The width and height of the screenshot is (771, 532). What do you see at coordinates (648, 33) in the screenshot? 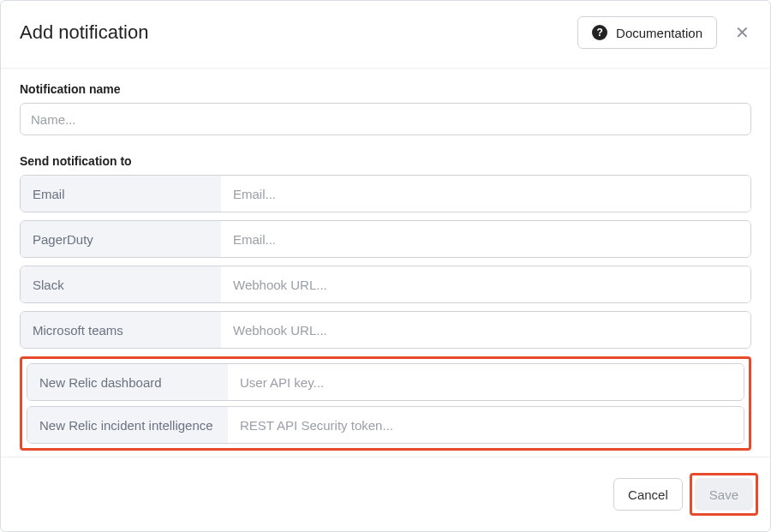
I see `documentation-button: ? Documentation` at bounding box center [648, 33].